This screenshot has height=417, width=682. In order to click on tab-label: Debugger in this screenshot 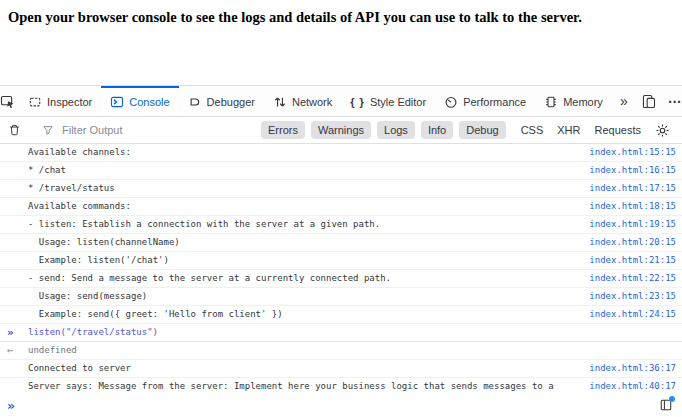, I will do `click(231, 102)`.